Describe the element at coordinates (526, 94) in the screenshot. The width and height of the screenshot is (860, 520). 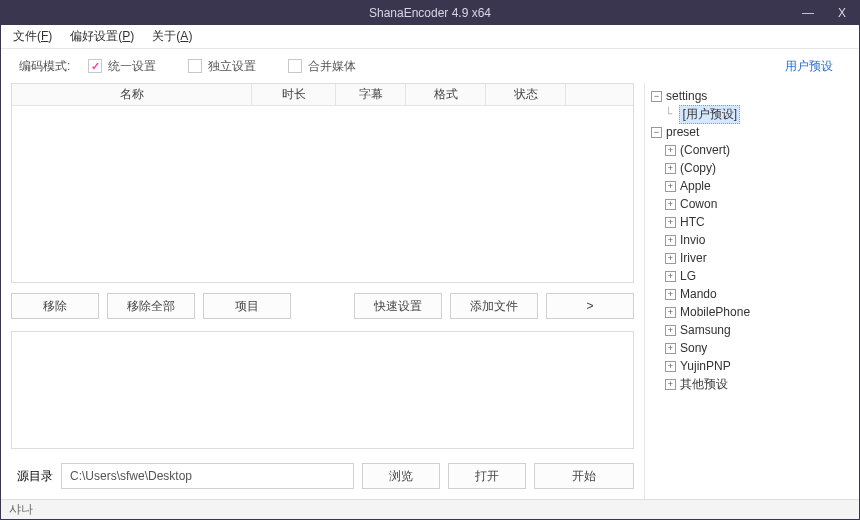
I see `col-status: 状态` at that location.